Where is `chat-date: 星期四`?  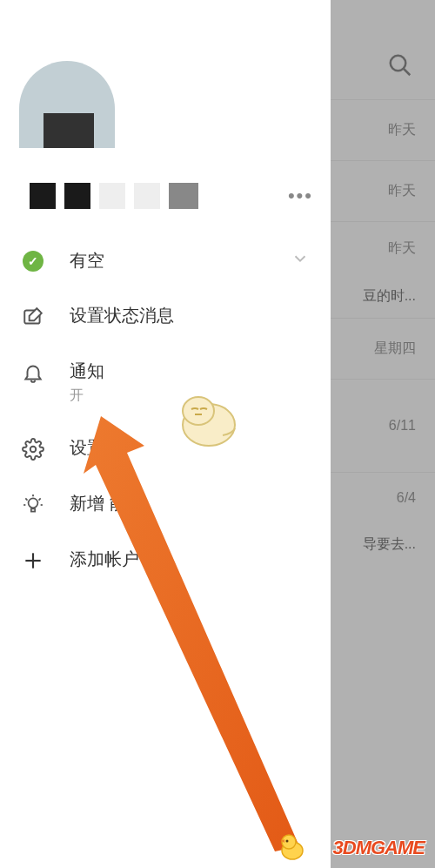
chat-date: 星期四 is located at coordinates (383, 348).